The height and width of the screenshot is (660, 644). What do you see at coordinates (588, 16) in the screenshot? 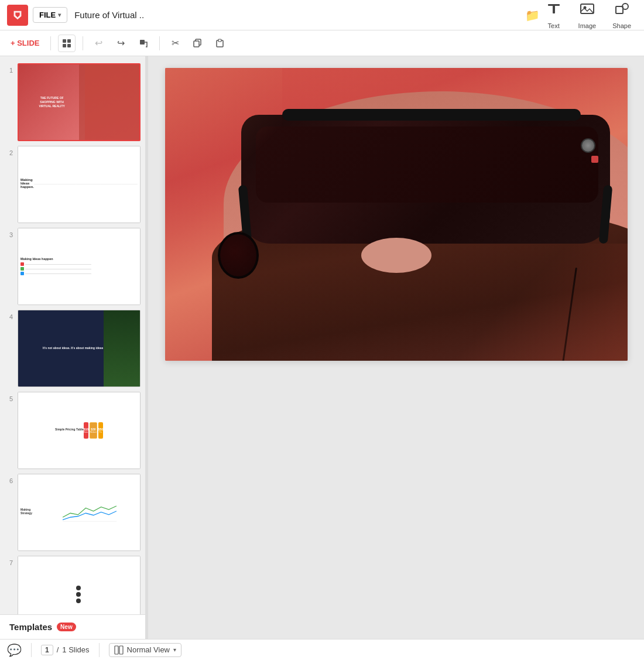
I see `image-insert-button: Image` at bounding box center [588, 16].